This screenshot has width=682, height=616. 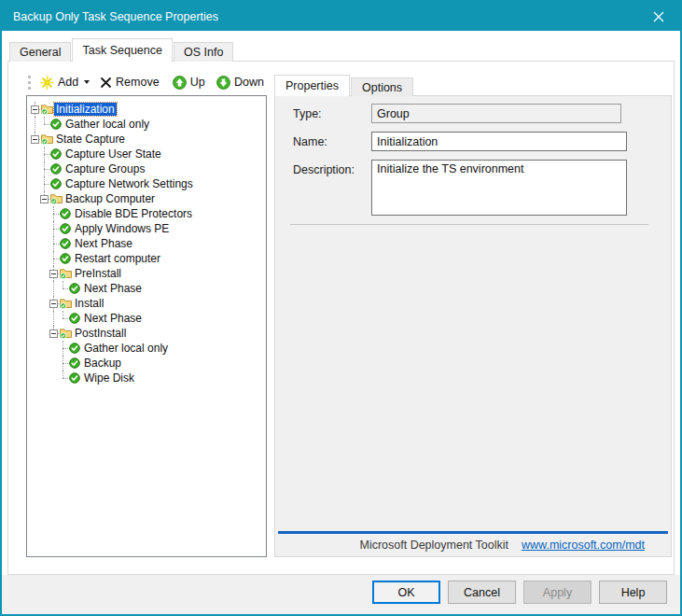 I want to click on tree-item-label: State Capture, so click(x=90, y=139).